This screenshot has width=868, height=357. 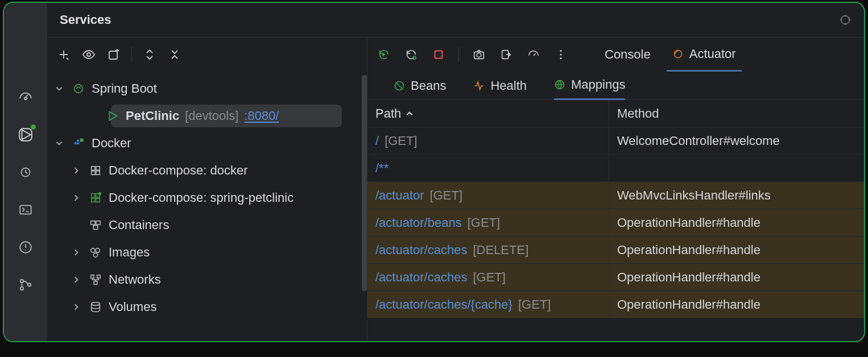 I want to click on tree-node-networks: Networks, so click(x=207, y=280).